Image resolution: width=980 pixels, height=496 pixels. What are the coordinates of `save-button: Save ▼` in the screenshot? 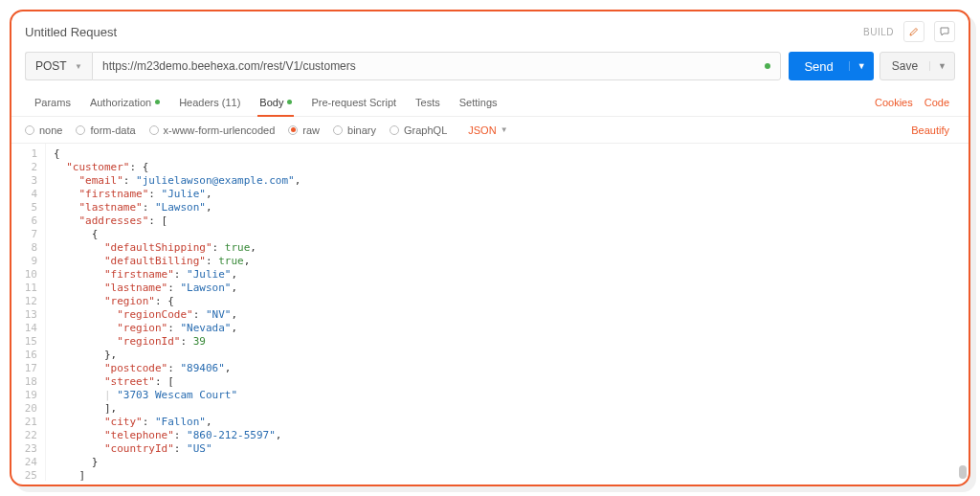 It's located at (917, 66).